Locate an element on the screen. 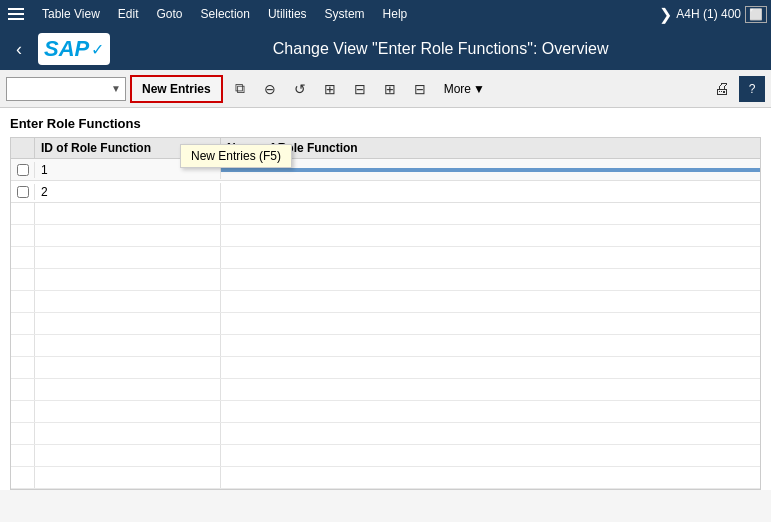 This screenshot has height=522, width=771. row1-name is located at coordinates (490, 170).